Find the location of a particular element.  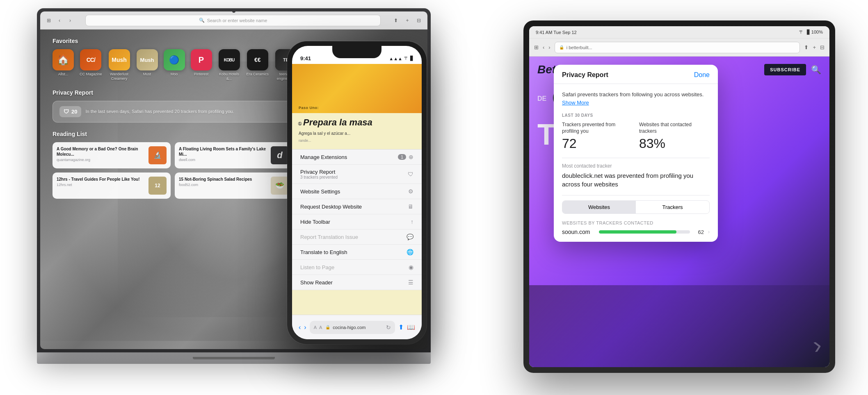

forward-button: › is located at coordinates (70, 20).